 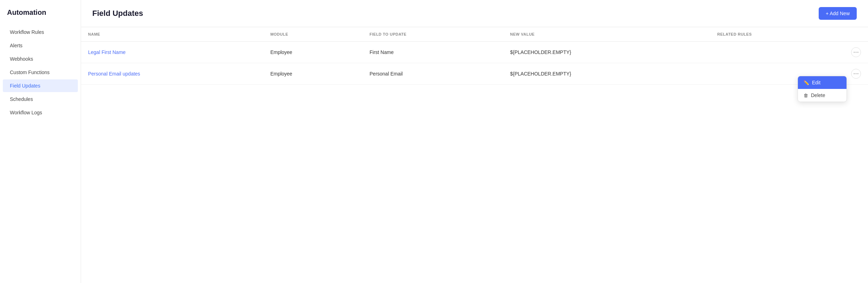 What do you see at coordinates (313, 35) in the screenshot?
I see `col-header-module: MODULE` at bounding box center [313, 35].